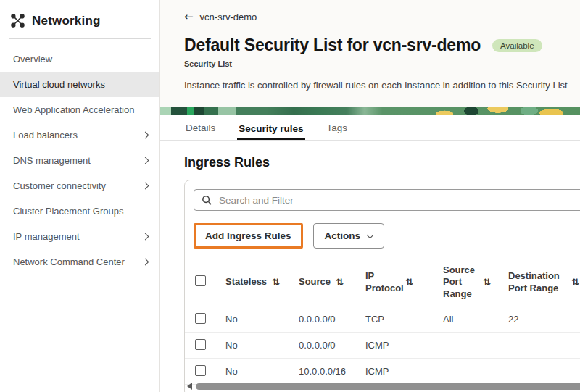 The width and height of the screenshot is (580, 392). Describe the element at coordinates (80, 212) in the screenshot. I see `sidebar-item-cluster-placement-groups: Cluster Placement Groups` at that location.